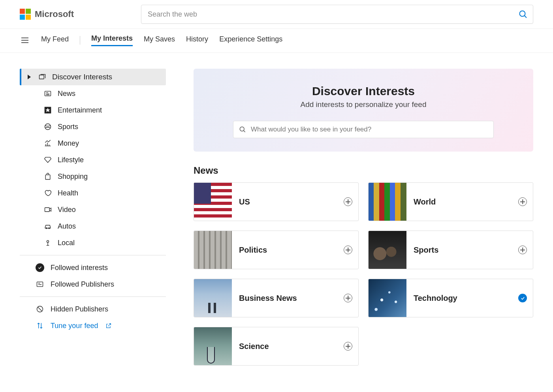 The image size is (553, 392). Describe the element at coordinates (93, 193) in the screenshot. I see `sidebar-item-health: Health` at that location.